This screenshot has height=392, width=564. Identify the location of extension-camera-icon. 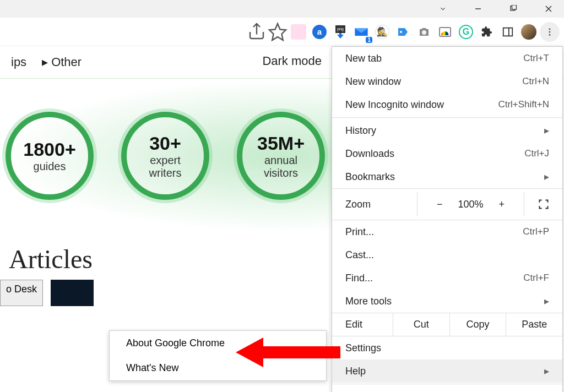
(424, 32).